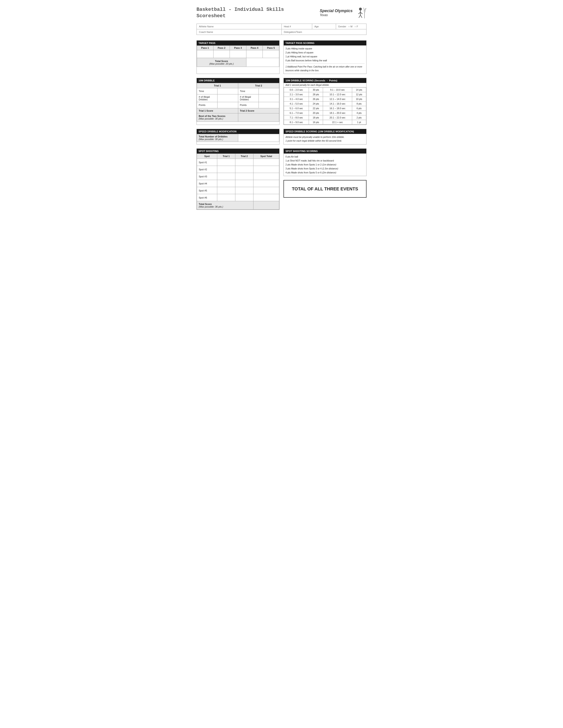  I want to click on trial2-col-header: Trial 2, so click(244, 156).